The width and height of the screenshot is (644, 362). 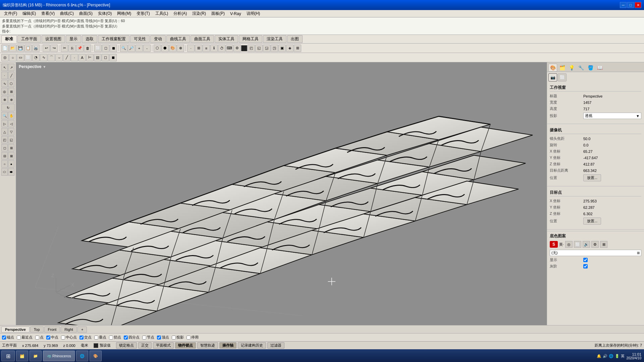 I want to click on tab-surface-tools: 曲面工具, so click(x=202, y=39).